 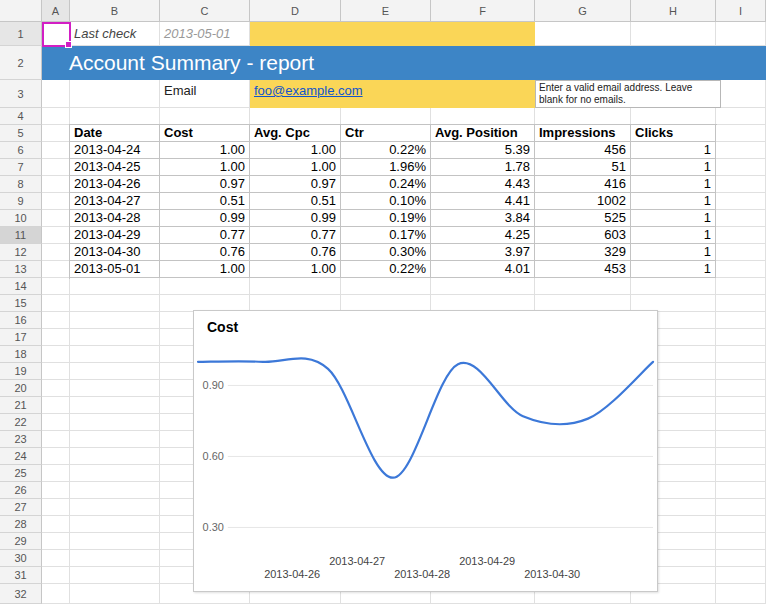 What do you see at coordinates (386, 150) in the screenshot?
I see `table-cell: 0.22%` at bounding box center [386, 150].